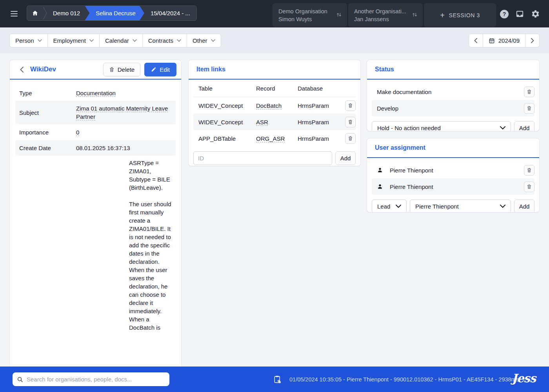 Image resolution: width=549 pixels, height=392 pixels. I want to click on chevron-right-icon, so click(533, 41).